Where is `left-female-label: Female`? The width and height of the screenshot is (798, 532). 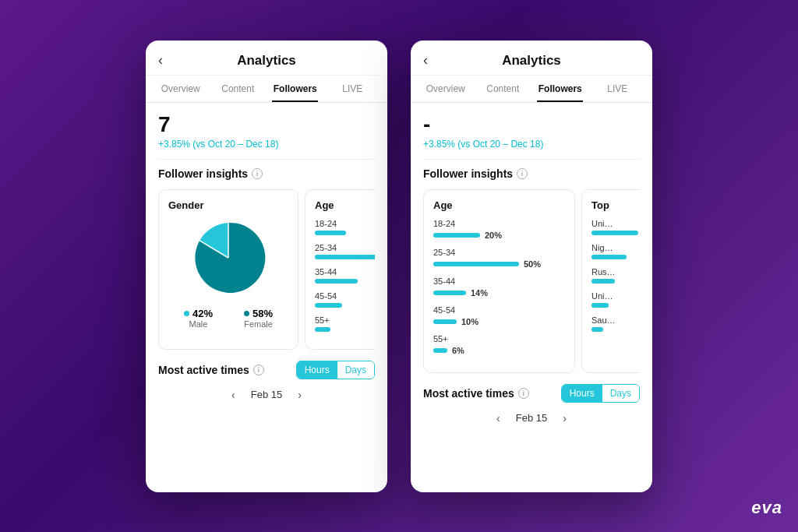
left-female-label: Female is located at coordinates (259, 324).